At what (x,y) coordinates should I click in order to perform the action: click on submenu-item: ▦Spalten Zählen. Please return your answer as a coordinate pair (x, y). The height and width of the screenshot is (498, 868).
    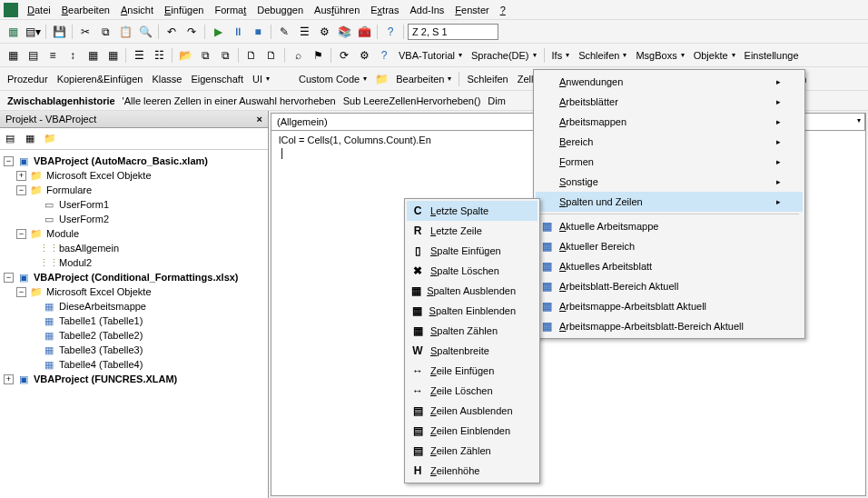
    Looking at the image, I should click on (472, 331).